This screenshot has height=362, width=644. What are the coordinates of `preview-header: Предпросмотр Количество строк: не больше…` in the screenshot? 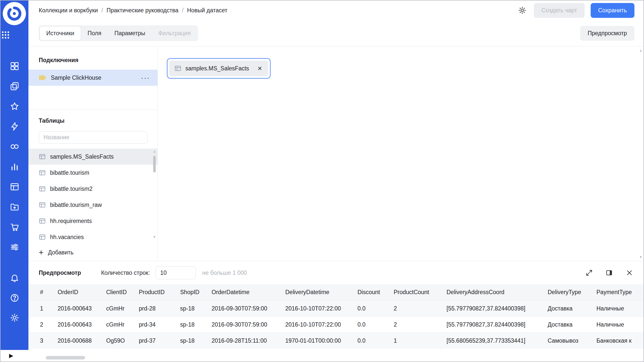 It's located at (336, 273).